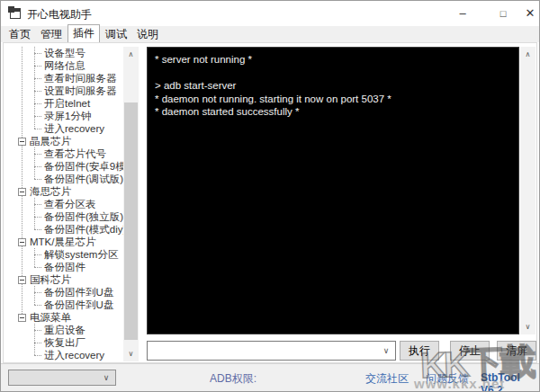 The image size is (540, 392). I want to click on tree-item-label: 设备型号, so click(65, 53).